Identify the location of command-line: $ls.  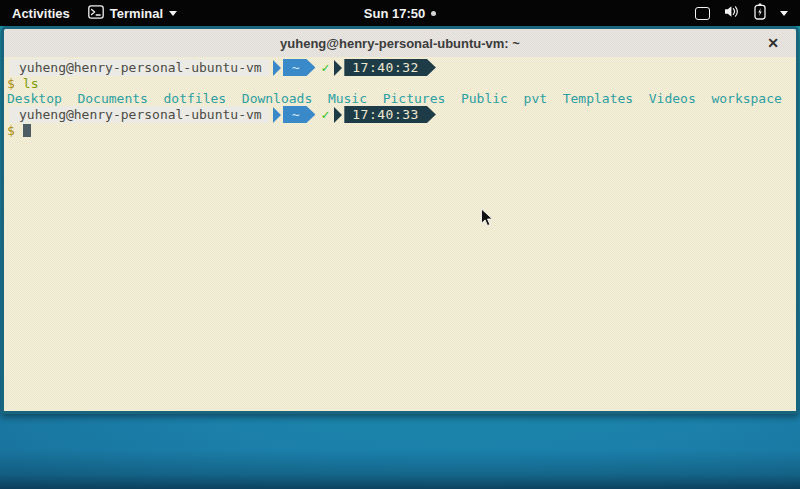
(400, 84).